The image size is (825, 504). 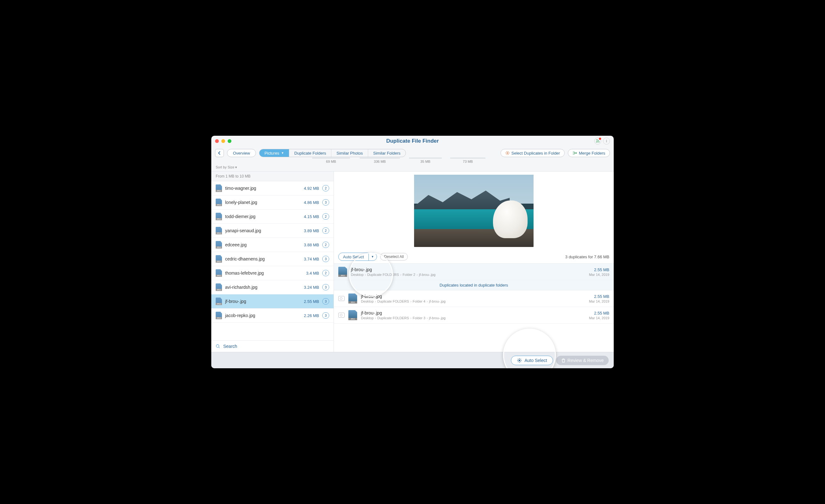 I want to click on file-row: cedric-dhaenens.jpg3.74 MB3, so click(x=273, y=259).